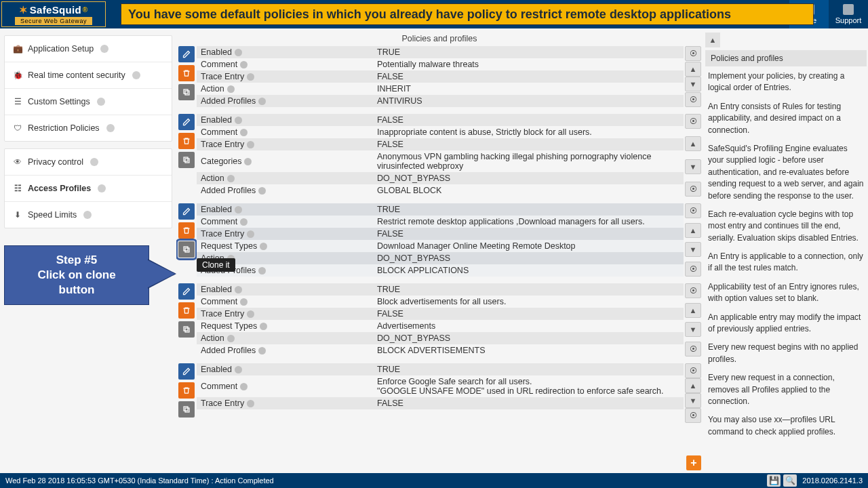 The image size is (868, 488). What do you see at coordinates (786, 293) in the screenshot?
I see `help-paragraph: Applicability test of an Entry ignores r…` at bounding box center [786, 293].